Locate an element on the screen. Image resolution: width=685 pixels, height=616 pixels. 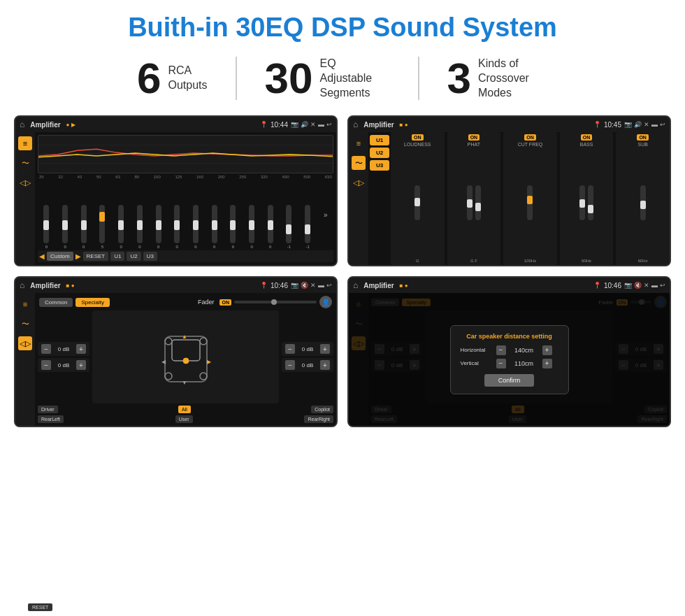
fader-specialty-tab: Specialty is located at coordinates (92, 302).